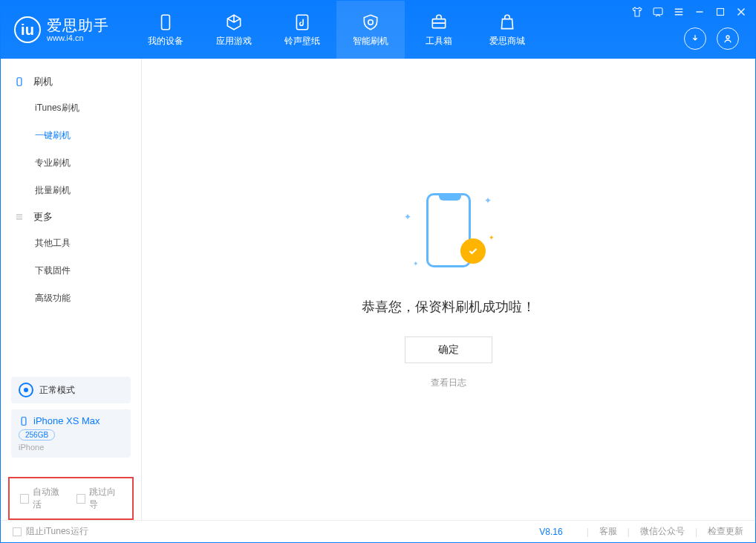  Describe the element at coordinates (71, 135) in the screenshot. I see `sidebar-item-onekey-flash: 一键刷机` at that location.